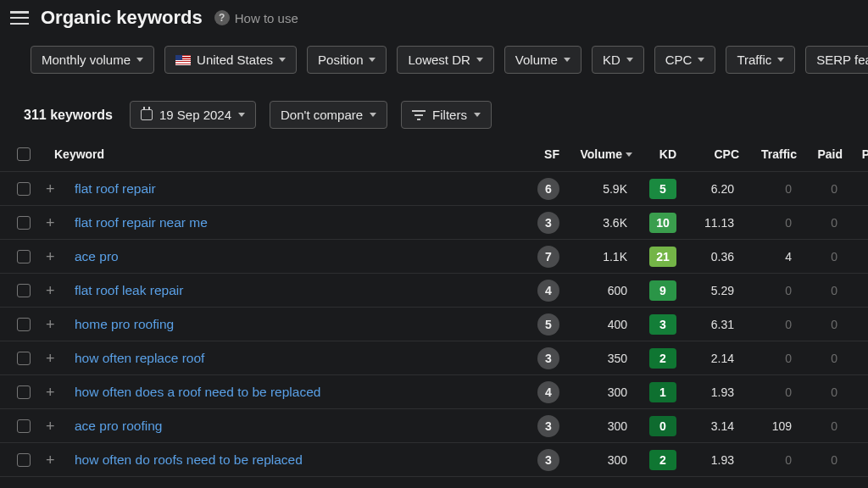 The width and height of the screenshot is (868, 488). I want to click on table-header: Keyword SF Volume KD CPC Traffic Paid Po…, so click(434, 158).